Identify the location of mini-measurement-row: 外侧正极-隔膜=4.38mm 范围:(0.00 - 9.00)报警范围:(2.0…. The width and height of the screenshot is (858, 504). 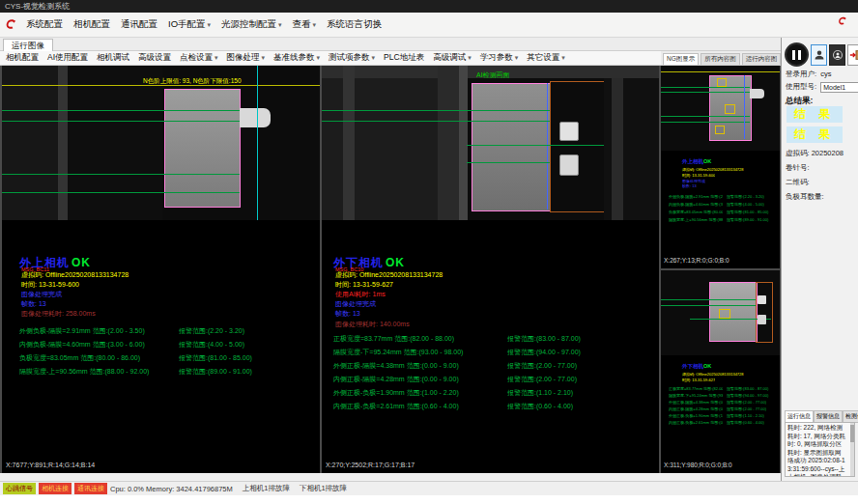
(725, 402).